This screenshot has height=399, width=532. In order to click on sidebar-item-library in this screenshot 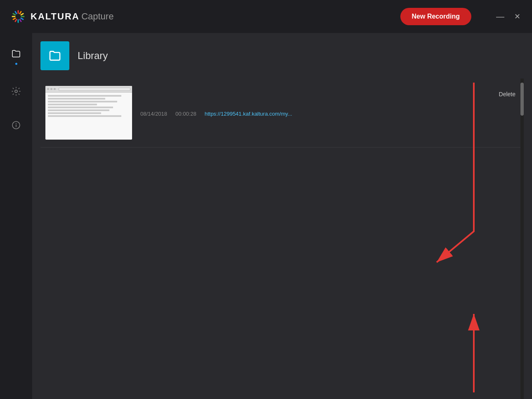, I will do `click(16, 57)`.